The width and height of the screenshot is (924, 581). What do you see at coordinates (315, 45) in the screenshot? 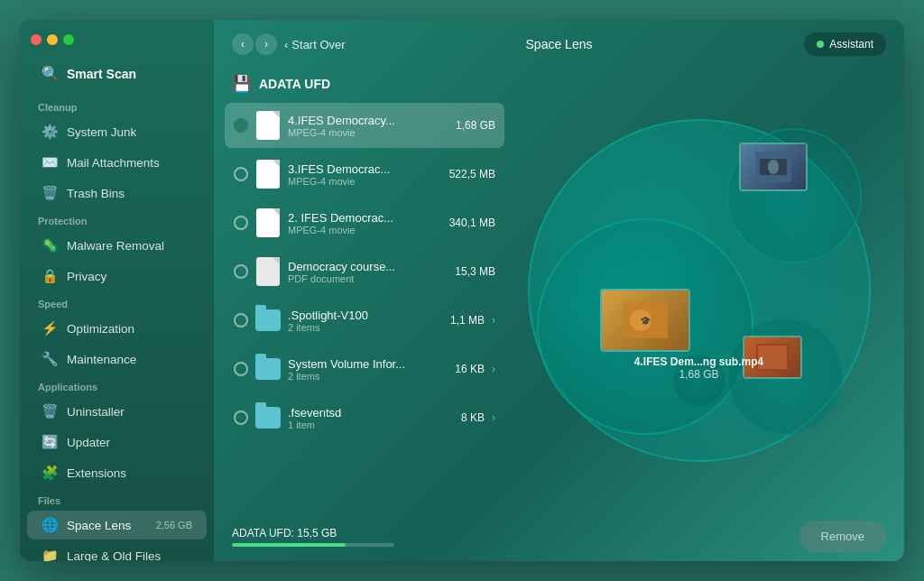
I see `start-over-link: ‹ Start Over` at bounding box center [315, 45].